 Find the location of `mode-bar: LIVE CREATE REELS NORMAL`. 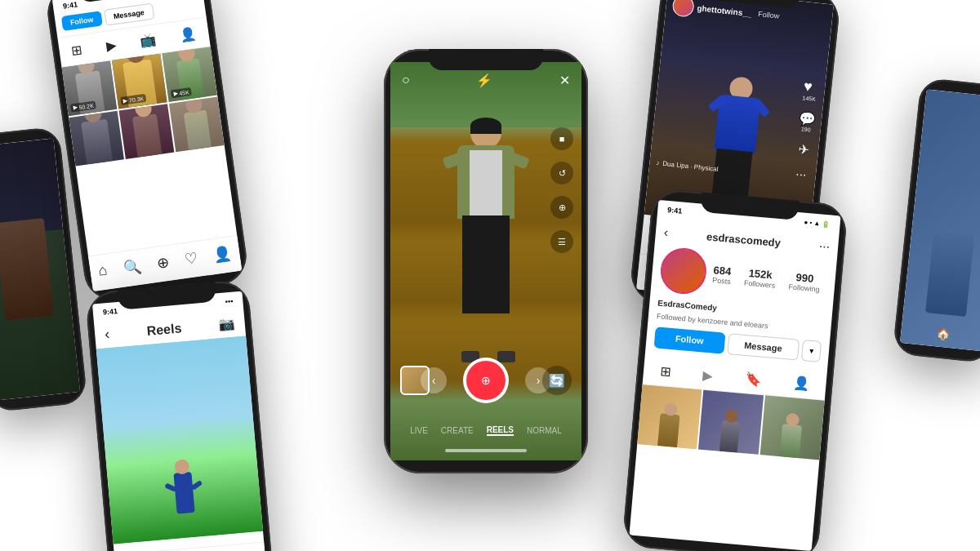

mode-bar: LIVE CREATE REELS NORMAL is located at coordinates (486, 431).